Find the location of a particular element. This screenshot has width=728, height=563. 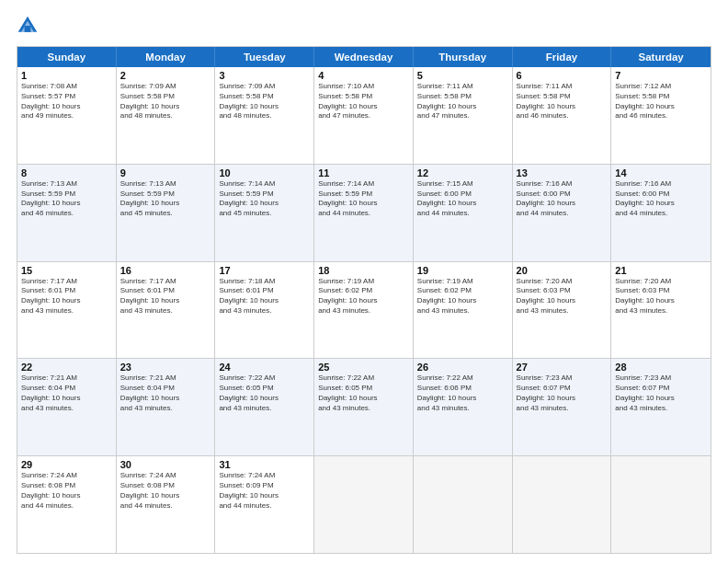

cell-text: Sunrise: 7:22 AM Sunset: 6:06 PM Dayligh… is located at coordinates (463, 394).